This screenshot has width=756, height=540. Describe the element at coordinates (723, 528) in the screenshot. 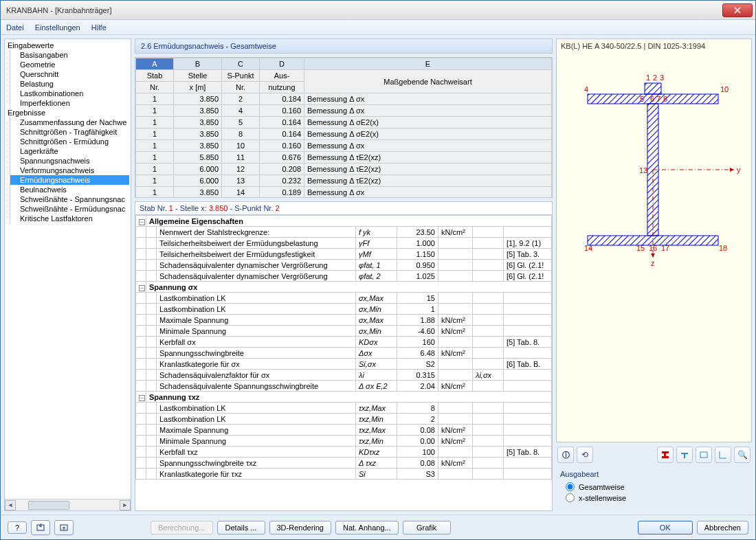

I see `cancel-button: Abbrechen` at that location.